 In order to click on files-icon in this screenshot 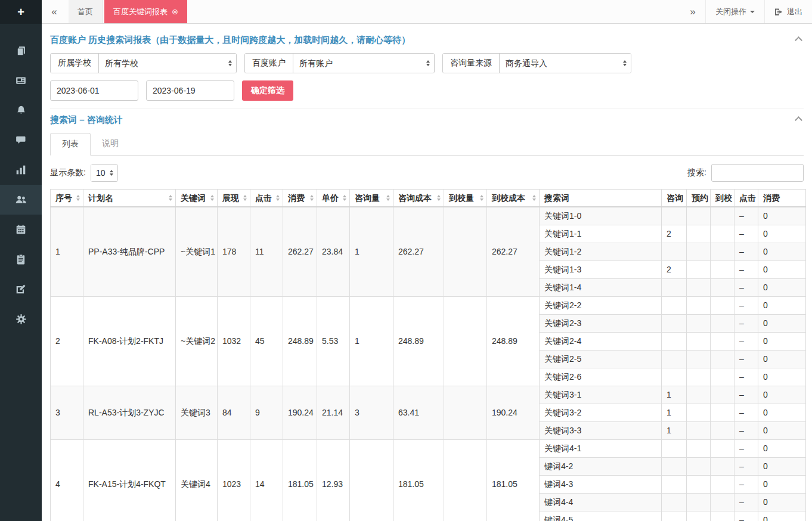, I will do `click(21, 51)`.